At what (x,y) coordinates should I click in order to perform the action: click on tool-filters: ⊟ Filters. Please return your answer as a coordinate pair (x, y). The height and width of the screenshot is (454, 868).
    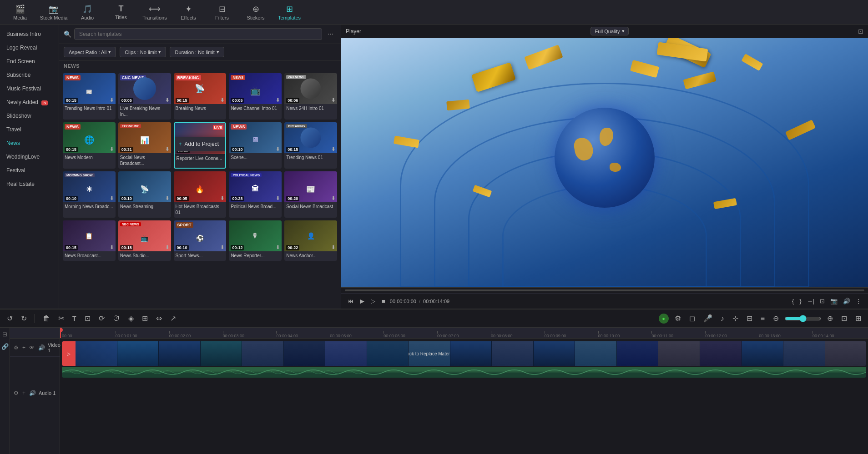
    Looking at the image, I should click on (222, 12).